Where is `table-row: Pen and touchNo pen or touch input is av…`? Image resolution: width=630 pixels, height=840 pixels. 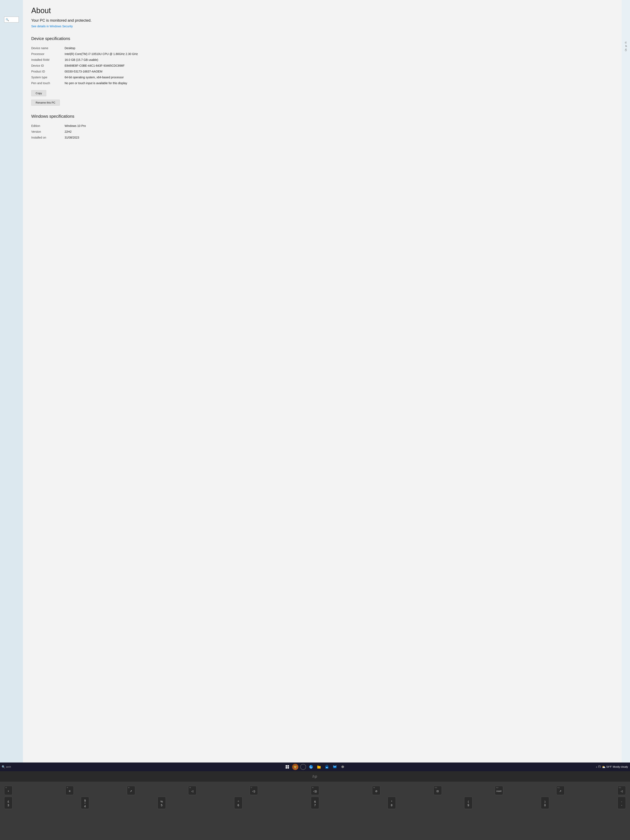 table-row: Pen and touchNo pen or touch input is av… is located at coordinates (325, 83).